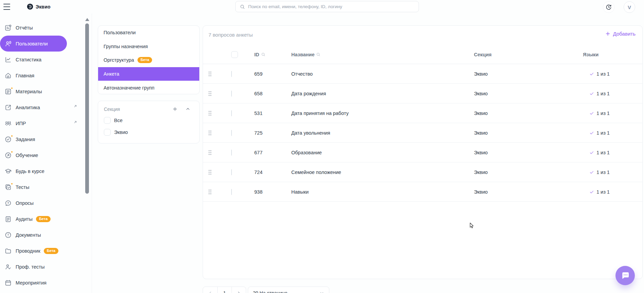 The height and width of the screenshot is (293, 644). Describe the element at coordinates (239, 290) in the screenshot. I see `next-page-button` at that location.